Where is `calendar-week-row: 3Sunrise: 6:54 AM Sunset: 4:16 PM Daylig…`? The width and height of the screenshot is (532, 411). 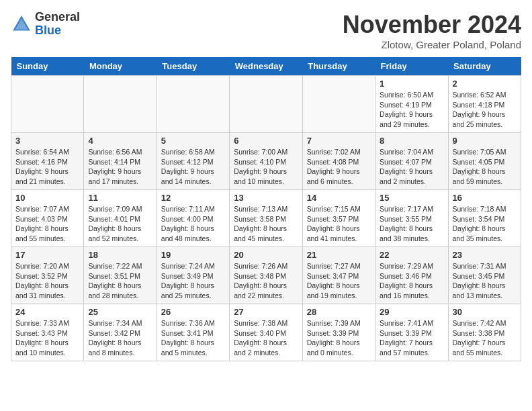
calendar-week-row: 3Sunrise: 6:54 AM Sunset: 4:16 PM Daylig… is located at coordinates (266, 161).